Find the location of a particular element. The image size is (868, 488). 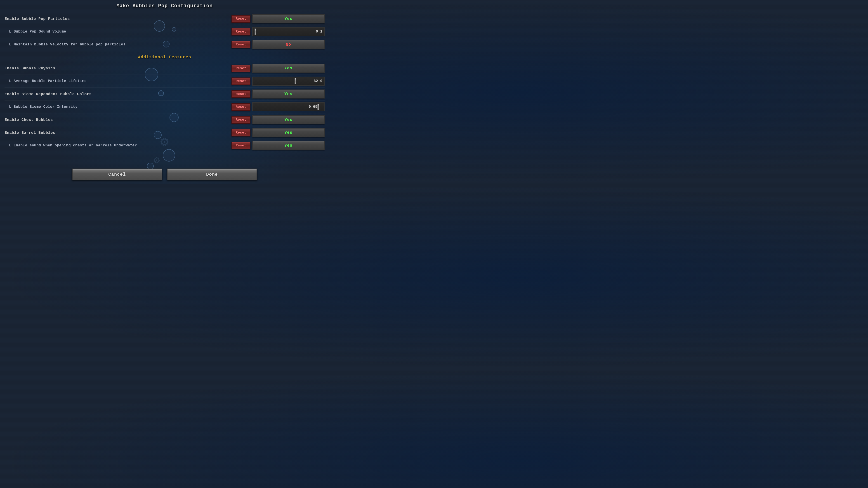

slider-average-bubble-particle-lifetime: 32.0 is located at coordinates (288, 81).